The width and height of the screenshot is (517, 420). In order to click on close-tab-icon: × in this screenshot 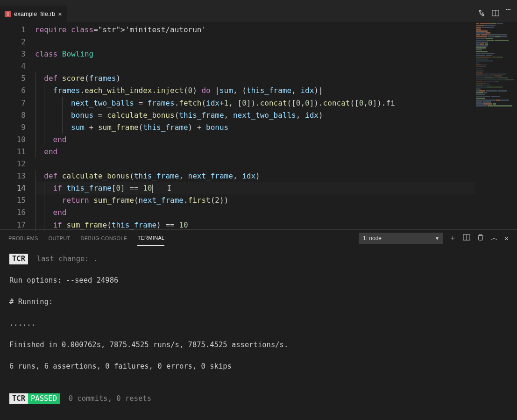, I will do `click(60, 14)`.